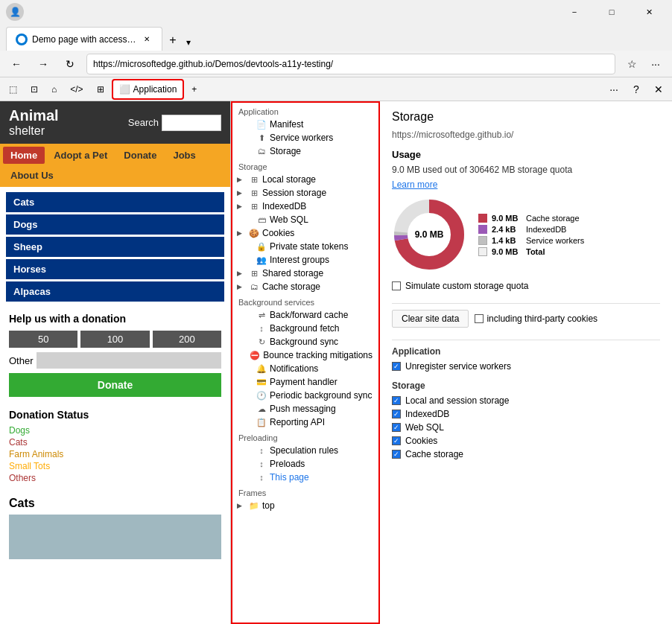  Describe the element at coordinates (526, 427) in the screenshot. I see `check-websql: ✓ Web SQL` at that location.